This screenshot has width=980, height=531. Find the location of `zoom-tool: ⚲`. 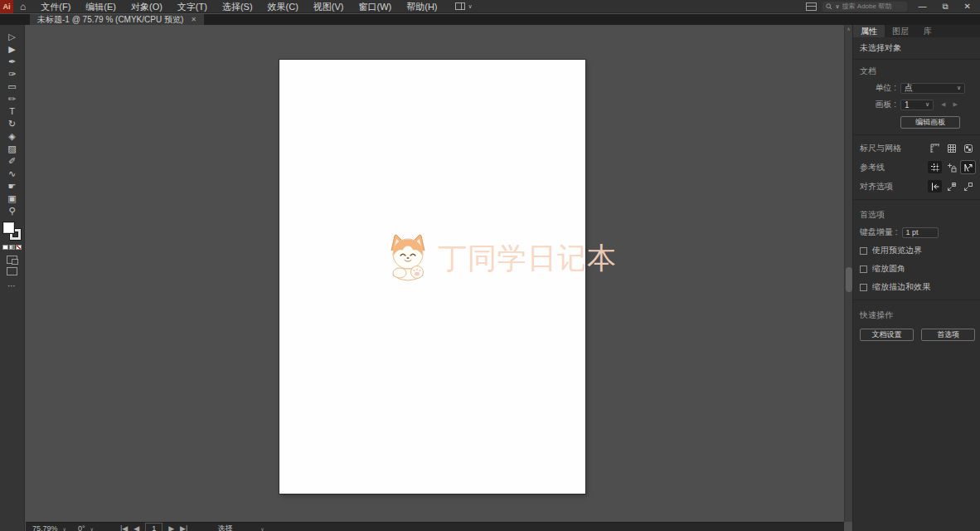

zoom-tool: ⚲ is located at coordinates (12, 211).